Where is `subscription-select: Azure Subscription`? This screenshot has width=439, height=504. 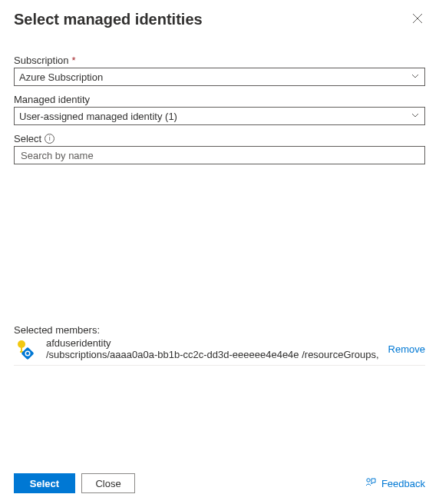
subscription-select: Azure Subscription is located at coordinates (220, 77).